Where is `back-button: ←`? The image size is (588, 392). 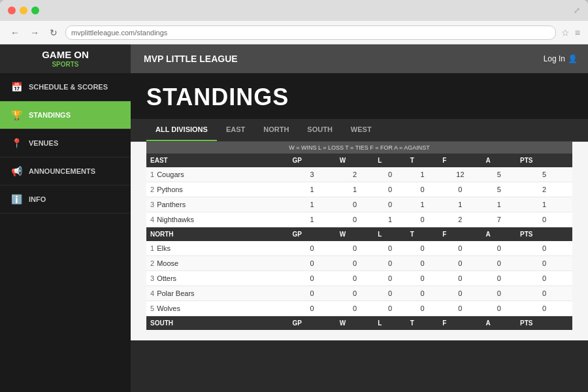 back-button: ← is located at coordinates (15, 33).